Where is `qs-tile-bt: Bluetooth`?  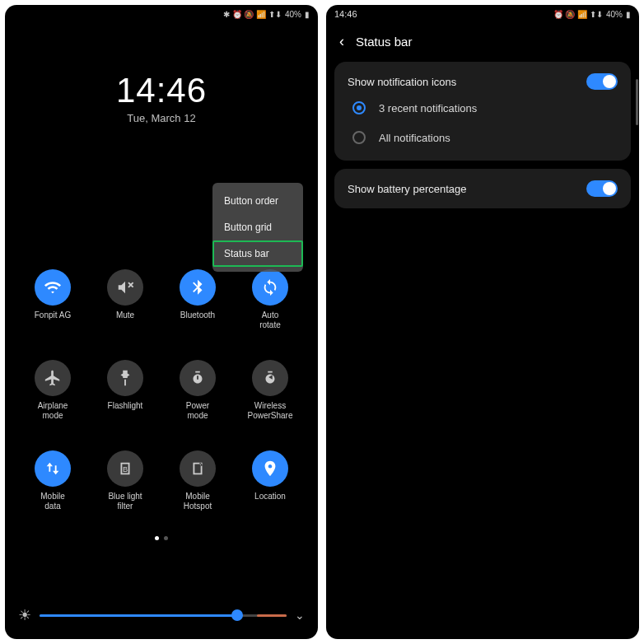 qs-tile-bt: Bluetooth is located at coordinates (198, 300).